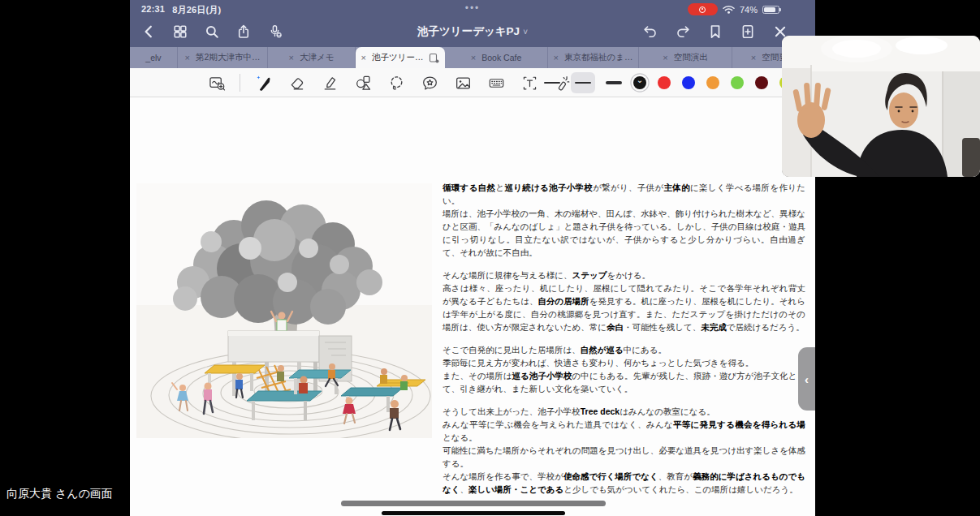 This screenshot has width=980, height=516. Describe the element at coordinates (222, 58) in the screenshot. I see `tab-第2期大津市中: ×第2期大津市中…` at that location.